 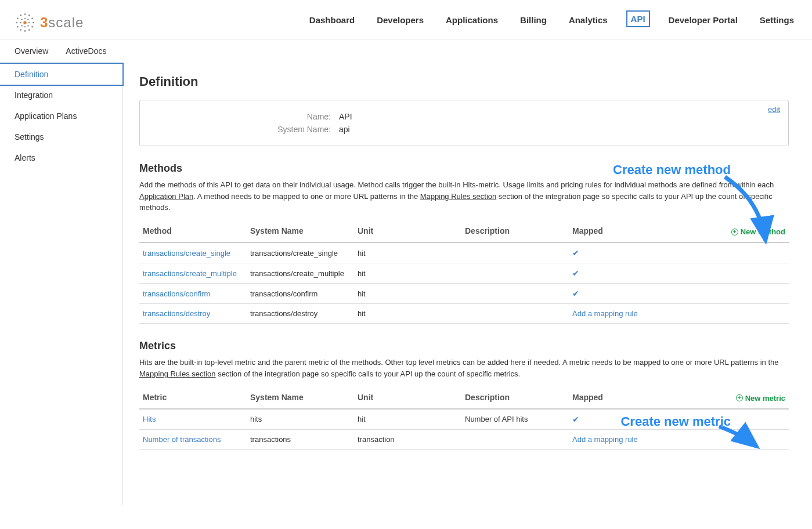 What do you see at coordinates (464, 168) in the screenshot?
I see `methods-heading: Methods` at bounding box center [464, 168].